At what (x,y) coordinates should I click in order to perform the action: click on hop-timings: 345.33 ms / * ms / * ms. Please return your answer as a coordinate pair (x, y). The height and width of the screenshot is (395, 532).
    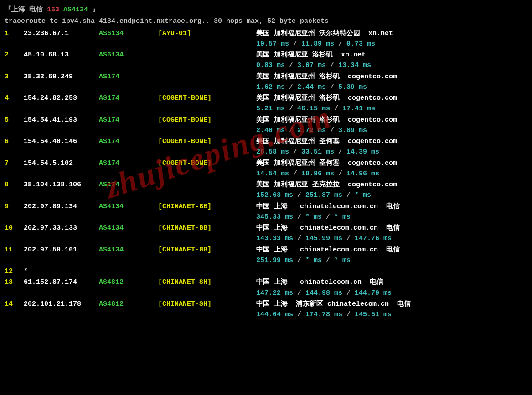
    Looking at the image, I should click on (304, 217).